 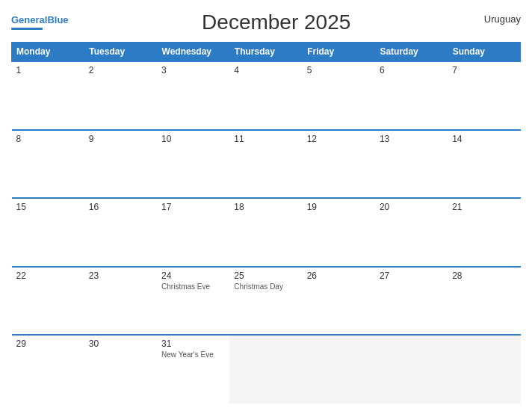 I want to click on cell-number: 27, so click(x=411, y=276).